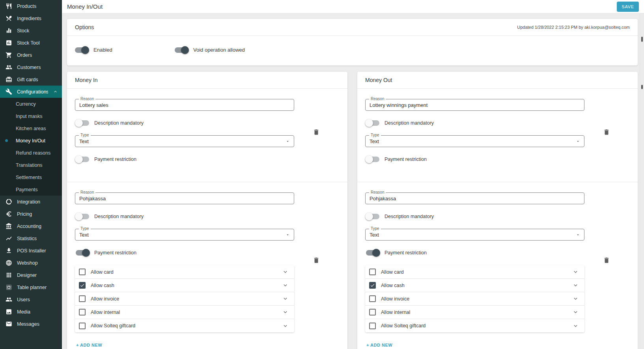 Image resolution: width=644 pixels, height=349 pixels. What do you see at coordinates (9, 287) in the screenshot?
I see `table-planner-icon` at bounding box center [9, 287].